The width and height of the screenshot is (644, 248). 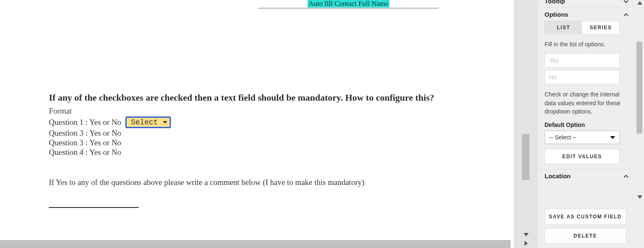 What do you see at coordinates (557, 176) in the screenshot?
I see `location-section-title: Location` at bounding box center [557, 176].